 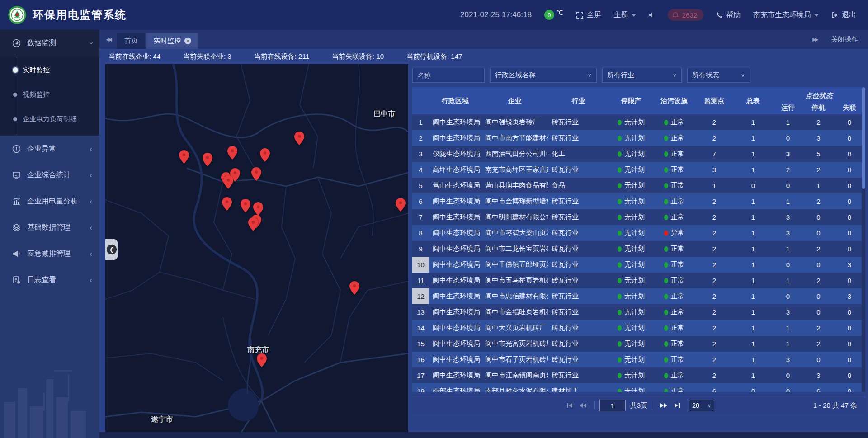 What do you see at coordinates (639, 297) in the screenshot?
I see `table-row: 12阆中生态环境局阆中市忠信建材有限公砖瓦行业无计划正常21003` at bounding box center [639, 297].